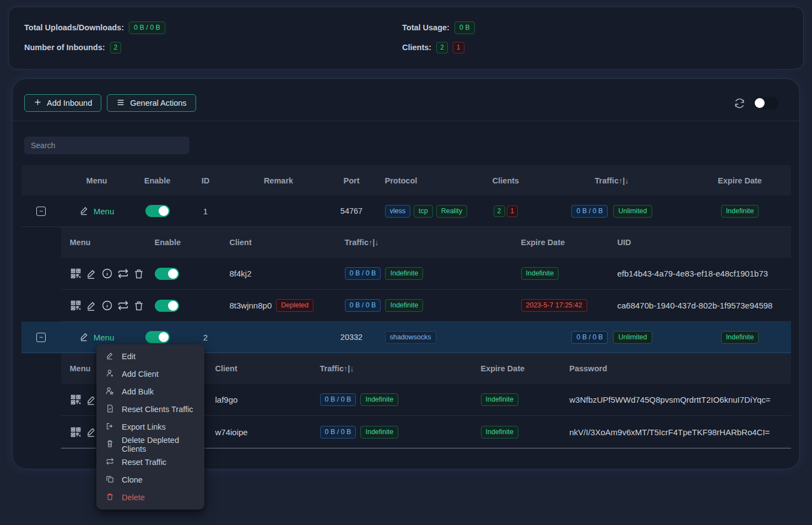 The width and height of the screenshot is (812, 525). I want to click on menu-item-label: Reset Clients Traffic, so click(158, 409).